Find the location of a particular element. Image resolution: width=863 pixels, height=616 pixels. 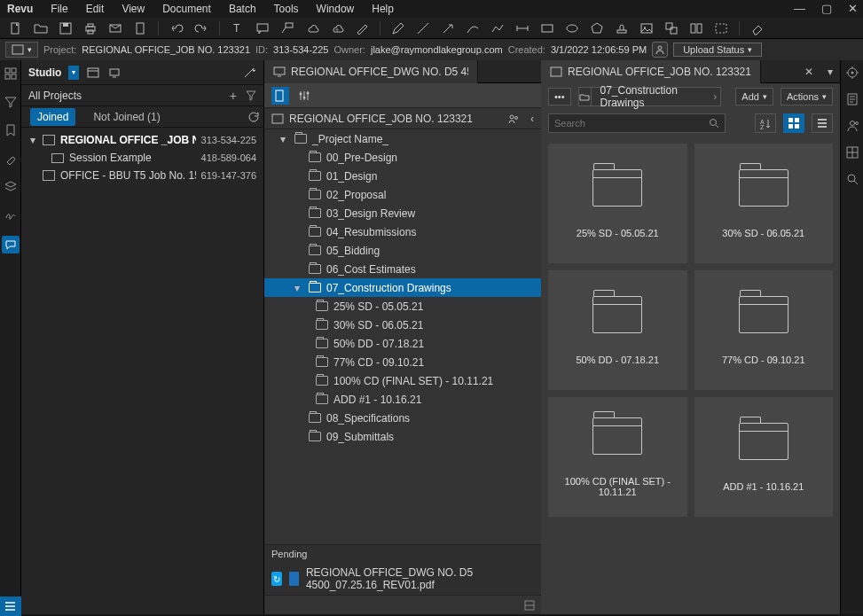

arc-icon is located at coordinates (473, 28).